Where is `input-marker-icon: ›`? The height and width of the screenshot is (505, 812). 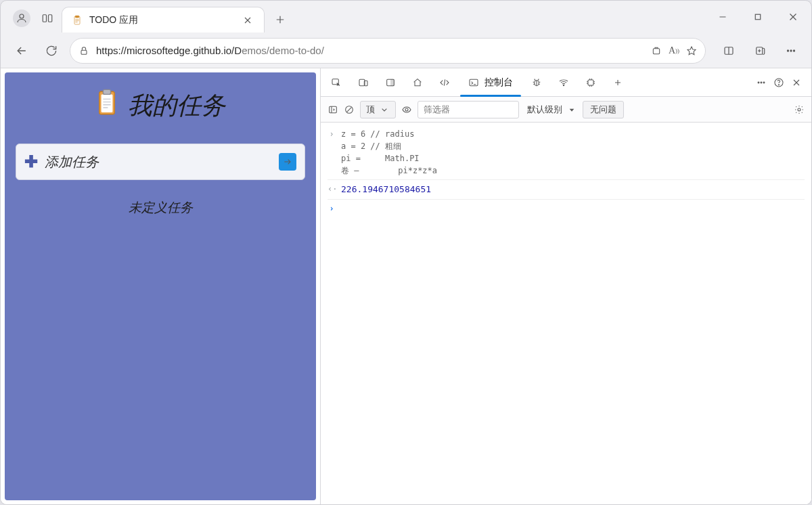
input-marker-icon: › is located at coordinates (332, 134).